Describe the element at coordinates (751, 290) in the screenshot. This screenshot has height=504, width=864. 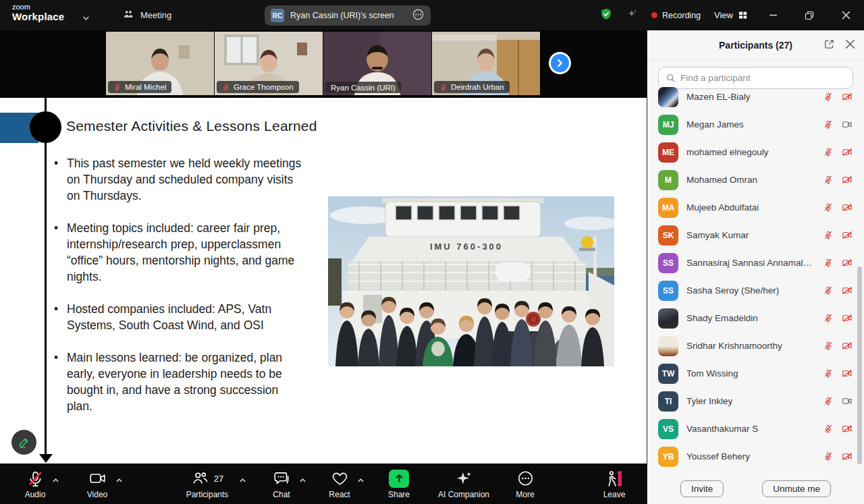
I see `participant-name: Sasha Seroy (She/her)` at that location.